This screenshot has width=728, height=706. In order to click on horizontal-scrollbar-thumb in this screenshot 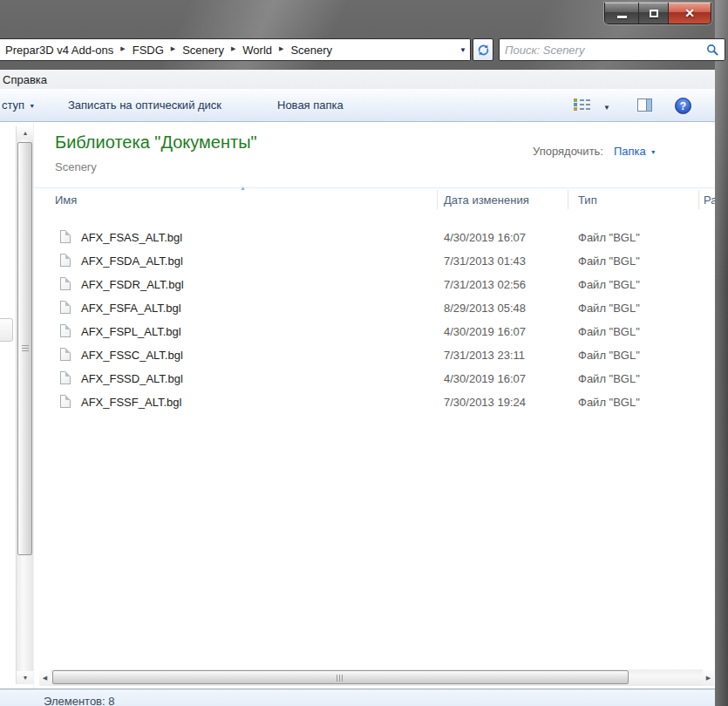, I will do `click(340, 677)`.